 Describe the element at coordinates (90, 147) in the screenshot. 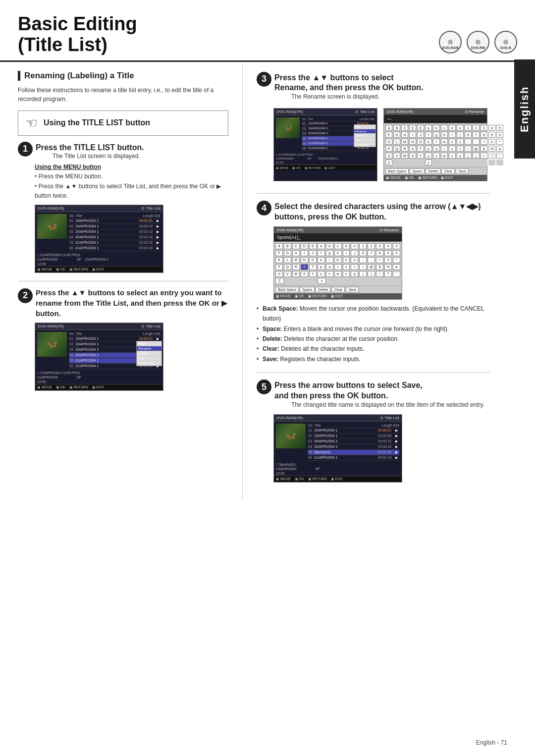

I see `step-1-title: Press the TITLE LIST button.` at that location.